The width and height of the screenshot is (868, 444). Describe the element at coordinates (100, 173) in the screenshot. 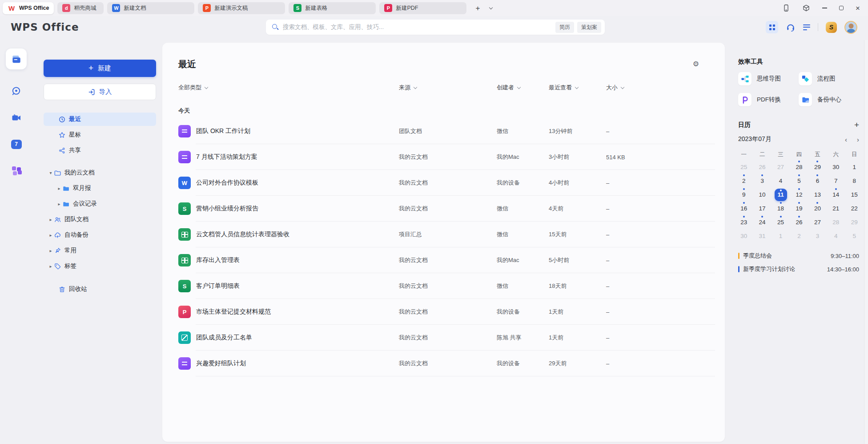

I see `tree-item-my-cloud-docs: ▾ 我的云文档` at that location.